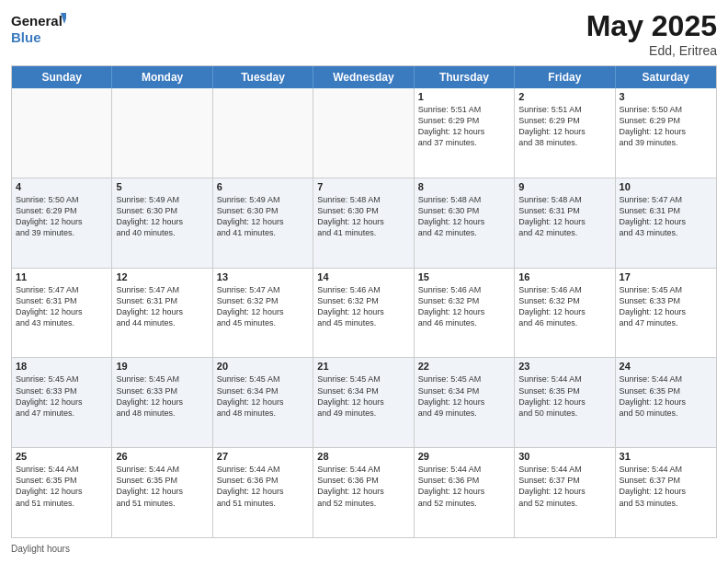 The height and width of the screenshot is (563, 728). Describe the element at coordinates (564, 313) in the screenshot. I see `calendar-cell: 16Sunrise: 5:46 AM Sunset: 6:32 PM Dayli…` at that location.